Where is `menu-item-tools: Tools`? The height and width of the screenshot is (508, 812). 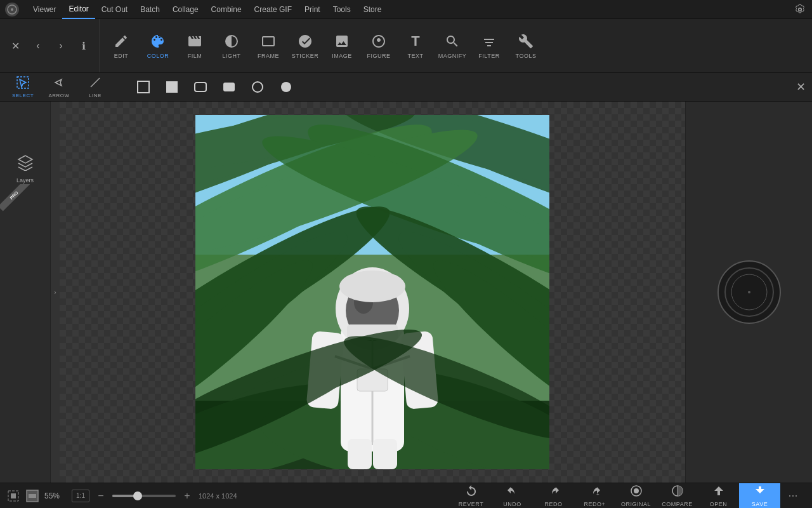
menu-item-tools: Tools is located at coordinates (342, 10).